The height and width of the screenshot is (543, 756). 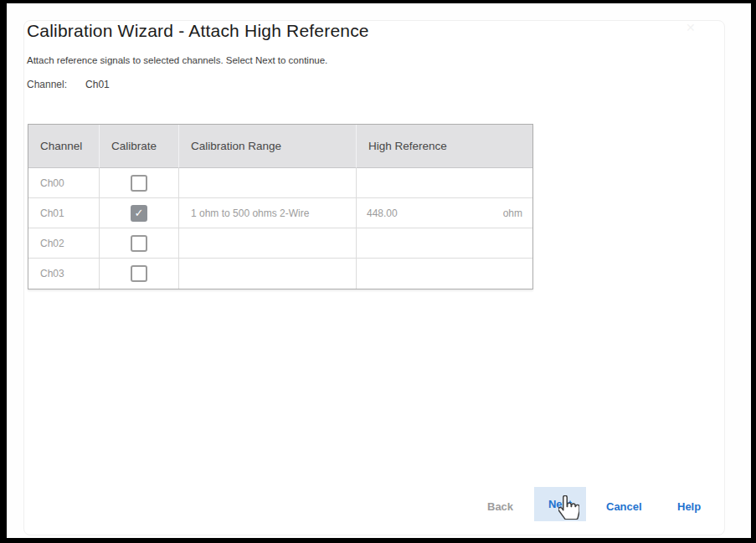 I want to click on cell-channel: Ch00, so click(x=64, y=183).